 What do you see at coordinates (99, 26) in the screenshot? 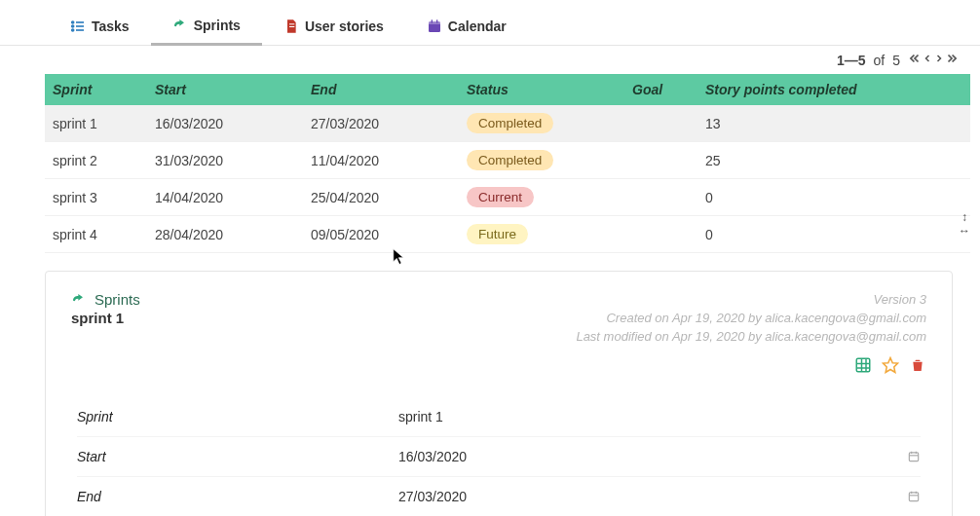
I see `tab-tasks: Tasks` at bounding box center [99, 26].